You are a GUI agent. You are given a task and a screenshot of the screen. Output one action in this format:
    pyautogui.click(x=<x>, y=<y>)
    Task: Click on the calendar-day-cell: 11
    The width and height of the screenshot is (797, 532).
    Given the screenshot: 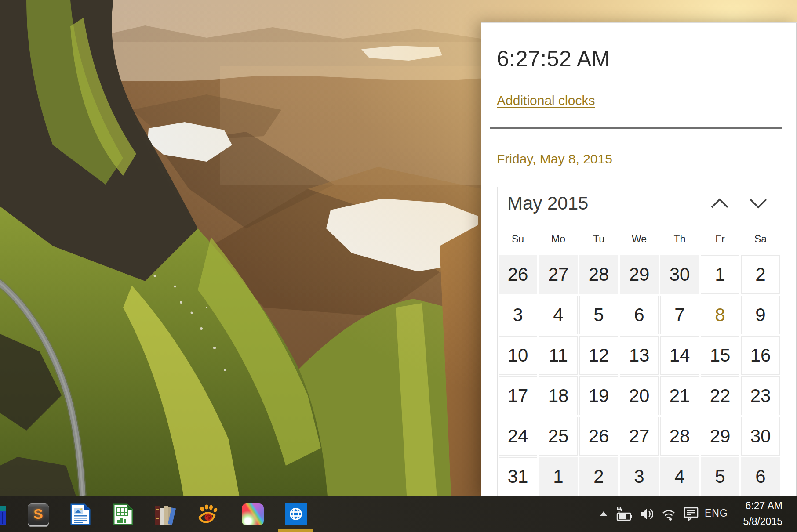 What is the action you would take?
    pyautogui.click(x=558, y=355)
    